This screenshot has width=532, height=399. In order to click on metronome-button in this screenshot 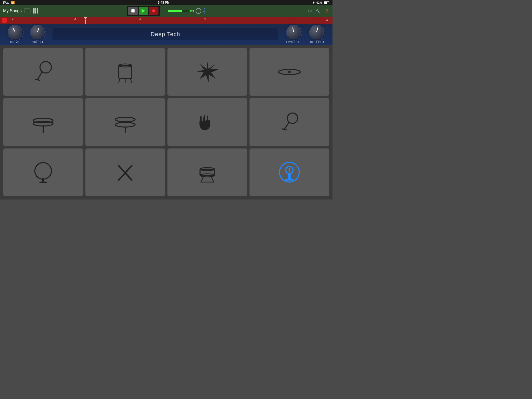, I will do `click(198, 11)`.